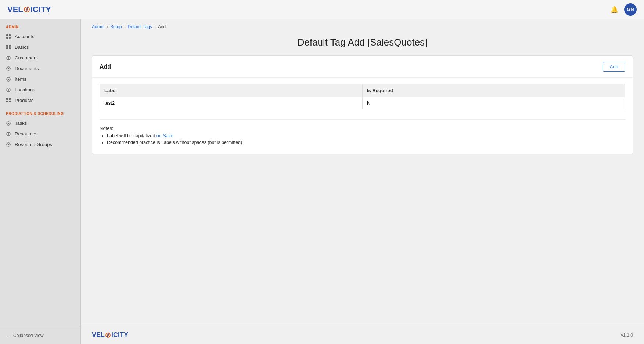 This screenshot has height=344, width=644. I want to click on sidebar-item-customers-label: Customers, so click(26, 58).